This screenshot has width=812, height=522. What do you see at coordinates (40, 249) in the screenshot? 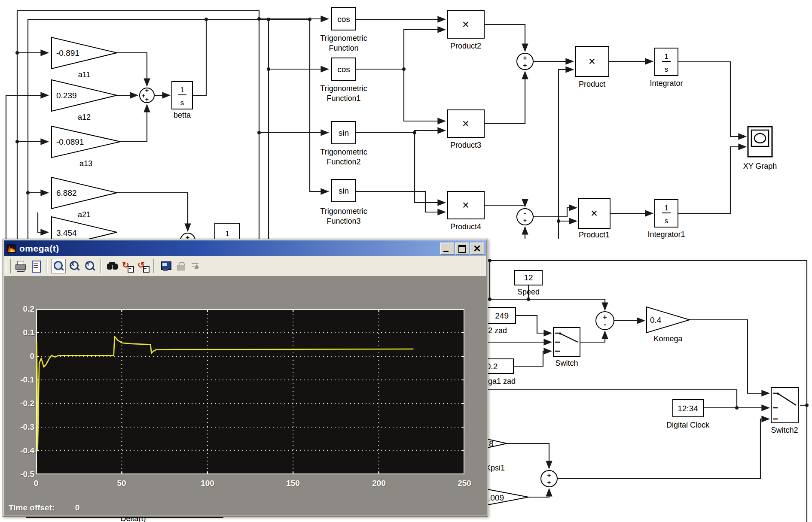
I see `scope-window-title: omega(t)` at bounding box center [40, 249].